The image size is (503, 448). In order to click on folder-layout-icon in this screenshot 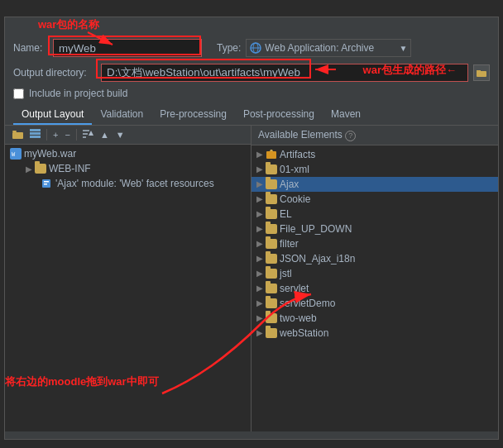, I will do `click(18, 134)`.